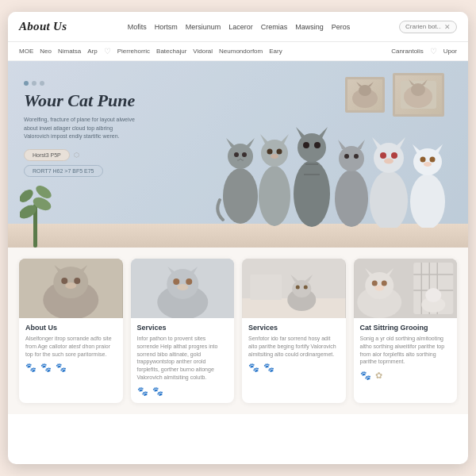  Describe the element at coordinates (238, 52) in the screenshot. I see `secondary-navigation: MOE Neo Nimatsa Arp ♡ Pierrehorric Batec…` at that location.